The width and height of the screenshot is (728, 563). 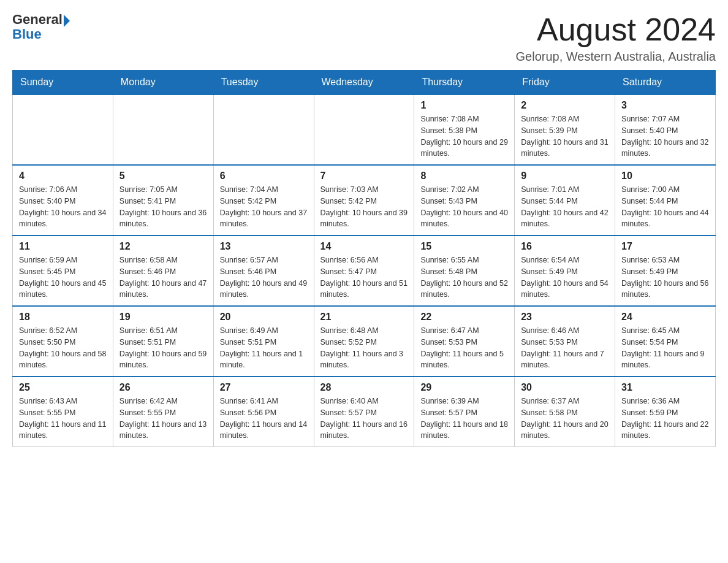 What do you see at coordinates (163, 176) in the screenshot?
I see `day-number: 5` at bounding box center [163, 176].